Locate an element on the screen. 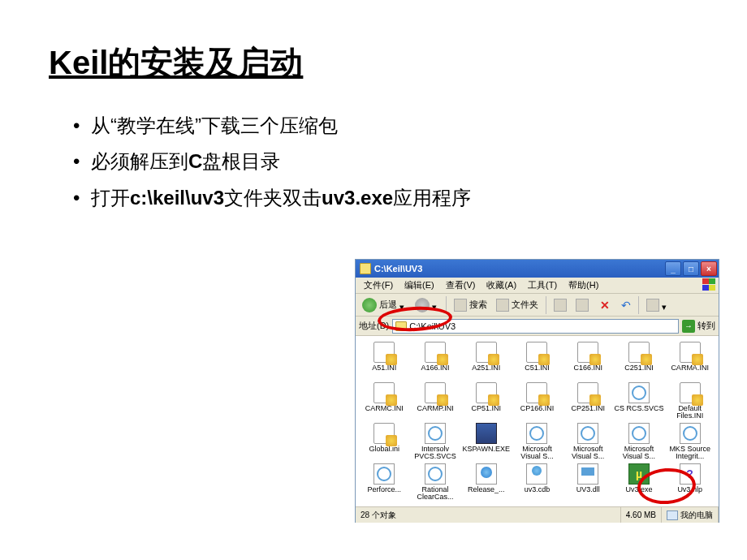 Image resolution: width=747 pixels, height=560 pixels. go-button: →转到 is located at coordinates (698, 326).